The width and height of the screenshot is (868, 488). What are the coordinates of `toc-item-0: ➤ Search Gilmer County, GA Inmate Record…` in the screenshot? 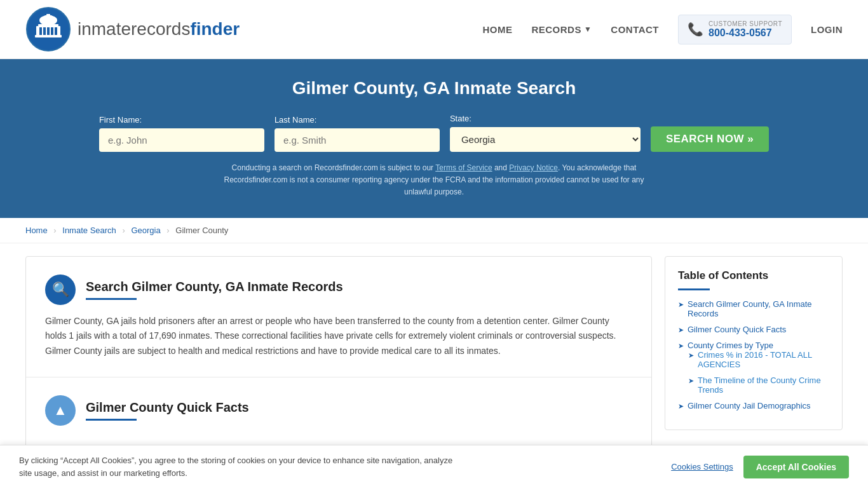 It's located at (754, 309).